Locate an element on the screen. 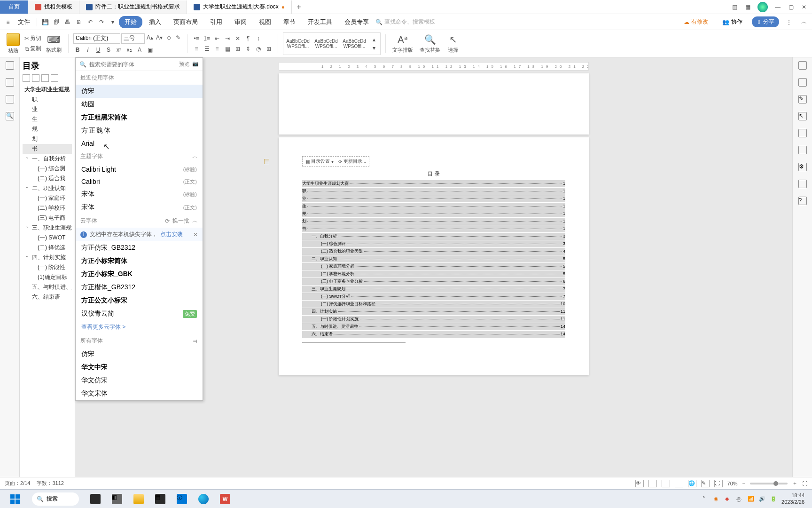  outdent-icon: ⇤ is located at coordinates (217, 39).